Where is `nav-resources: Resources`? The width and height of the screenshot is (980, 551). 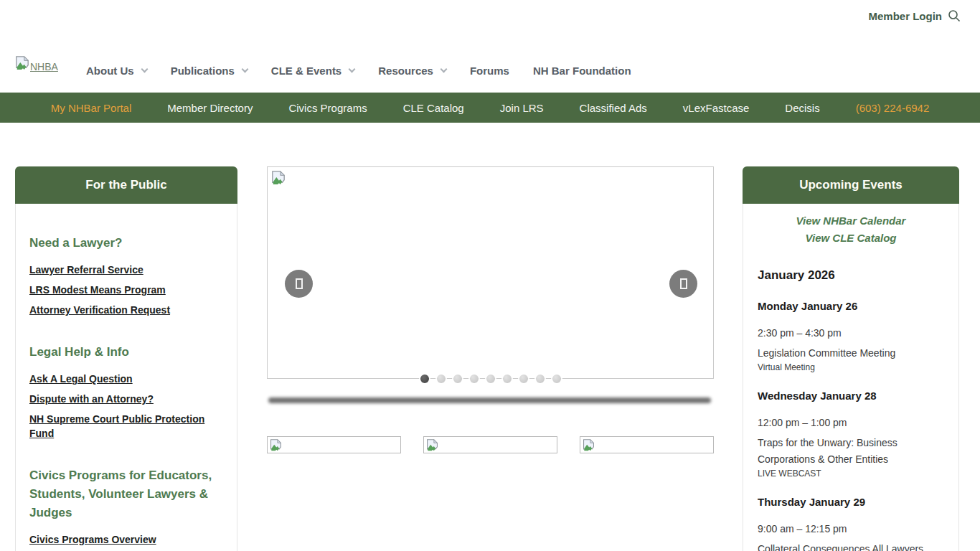 nav-resources: Resources is located at coordinates (412, 70).